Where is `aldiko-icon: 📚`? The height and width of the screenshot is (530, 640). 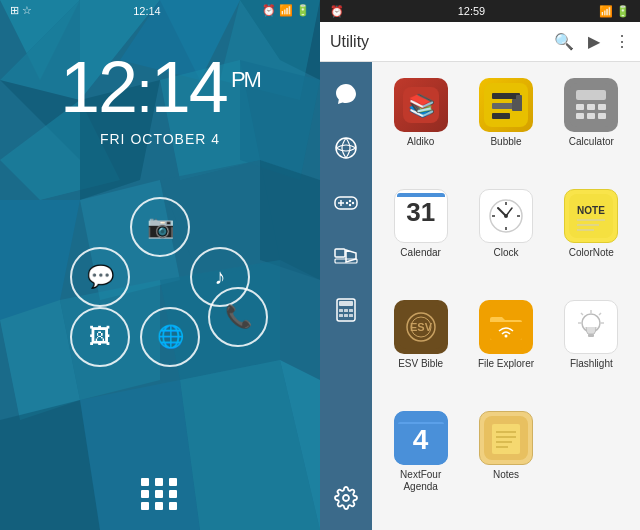 aldiko-icon: 📚 is located at coordinates (421, 105).